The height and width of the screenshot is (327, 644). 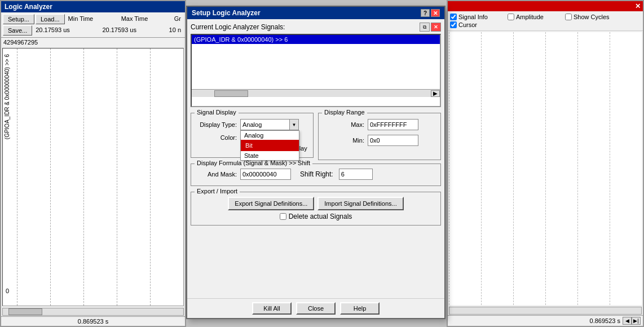 What do you see at coordinates (536, 17) in the screenshot?
I see `amplitude-checkbox-item: Amplitude` at bounding box center [536, 17].